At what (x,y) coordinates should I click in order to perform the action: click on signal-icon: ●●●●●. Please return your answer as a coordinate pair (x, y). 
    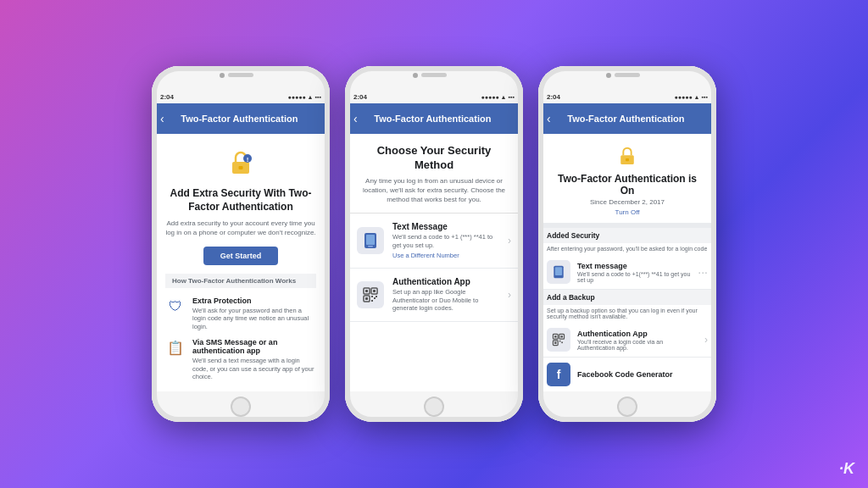
    Looking at the image, I should click on (297, 97).